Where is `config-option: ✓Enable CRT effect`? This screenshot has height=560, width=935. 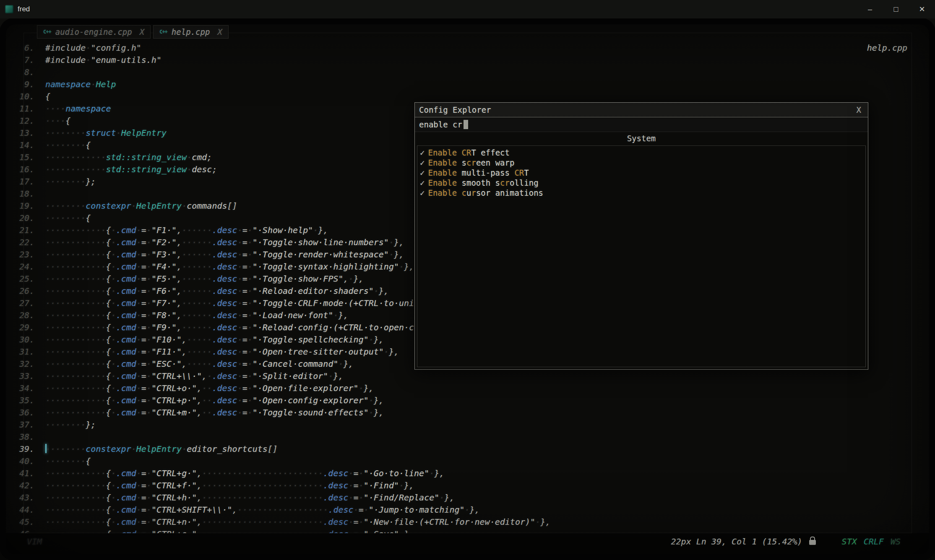
config-option: ✓Enable CRT effect is located at coordinates (641, 153).